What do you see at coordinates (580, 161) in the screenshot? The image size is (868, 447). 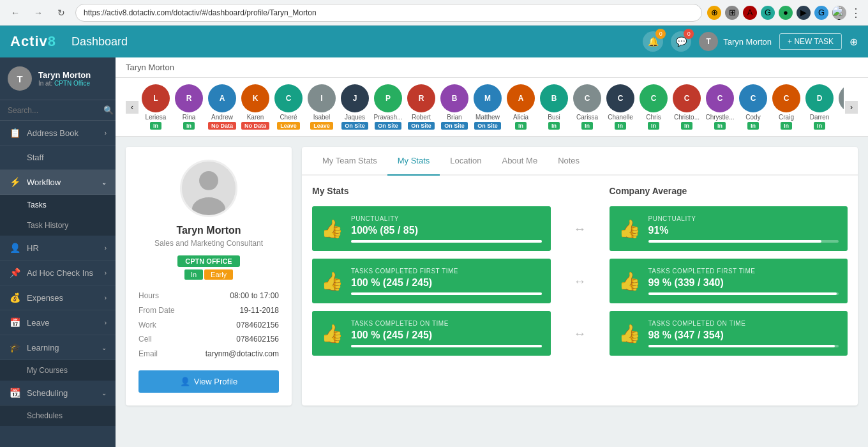 I see `stats-tabs: My Team Stats My Stats Location About Me` at bounding box center [580, 161].